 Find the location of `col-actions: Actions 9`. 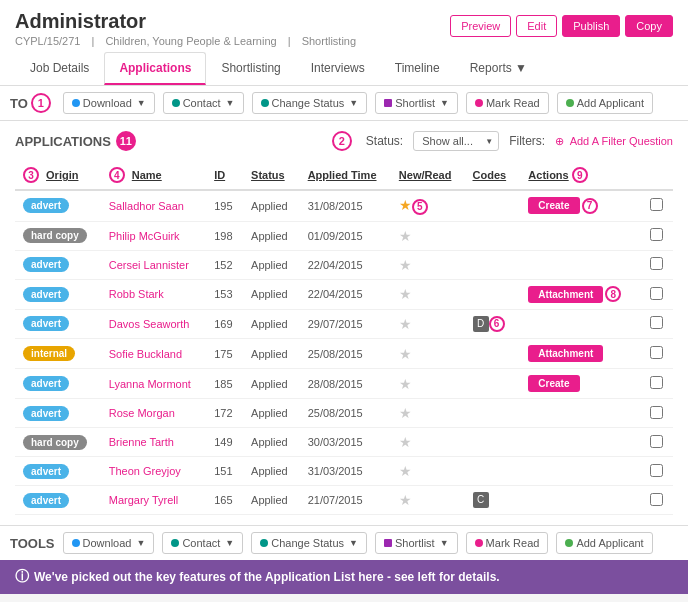

col-actions: Actions 9 is located at coordinates (580, 176).